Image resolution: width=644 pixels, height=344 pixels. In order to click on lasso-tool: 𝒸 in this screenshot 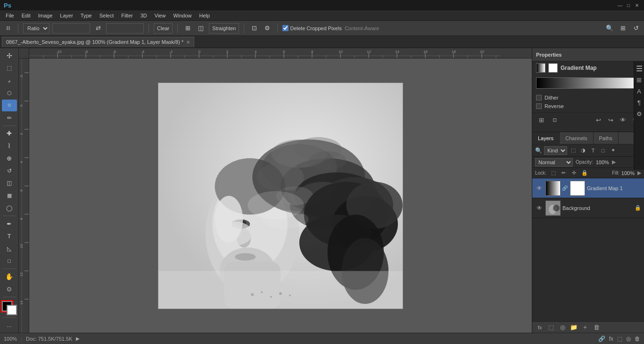, I will do `click(9, 81)`.